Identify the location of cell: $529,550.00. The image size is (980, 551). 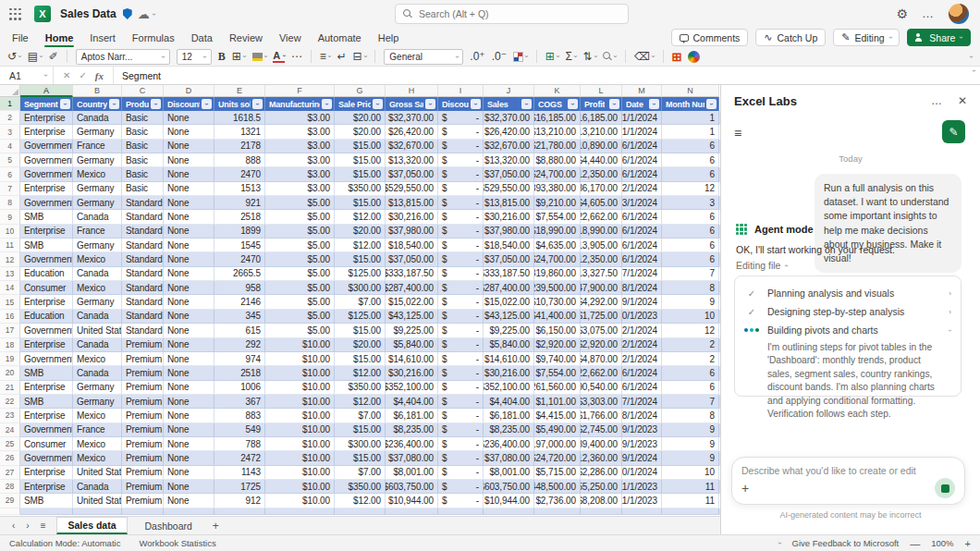
(508, 189).